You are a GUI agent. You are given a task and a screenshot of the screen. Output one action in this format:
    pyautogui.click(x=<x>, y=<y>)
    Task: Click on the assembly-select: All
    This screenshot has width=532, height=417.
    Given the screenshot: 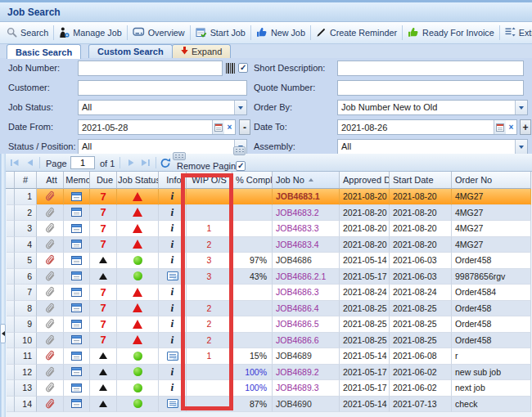 What is the action you would take?
    pyautogui.click(x=432, y=147)
    